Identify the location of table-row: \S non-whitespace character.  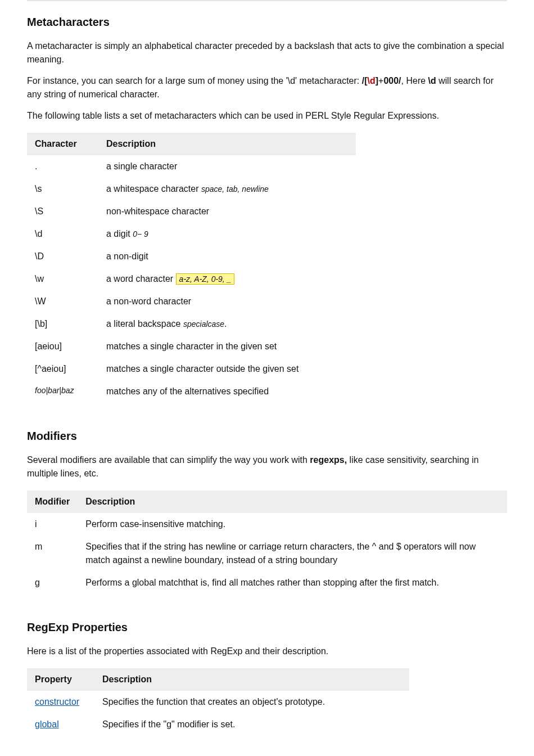
(191, 212).